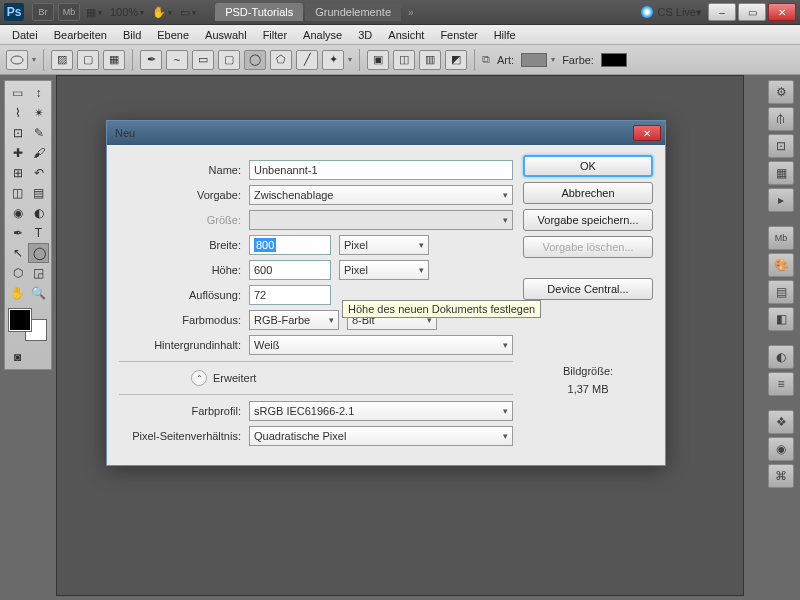 Image resolution: width=800 pixels, height=600 pixels. I want to click on tool-dodge: ◐, so click(38, 213).